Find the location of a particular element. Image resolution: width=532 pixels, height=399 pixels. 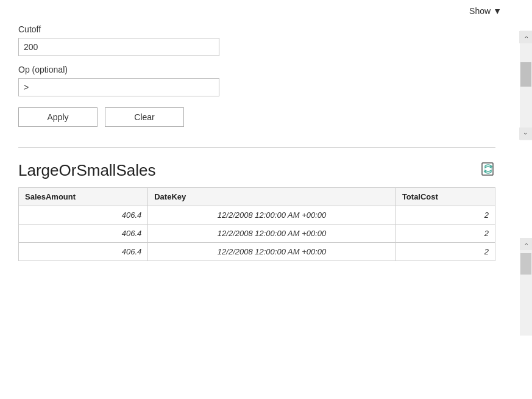

result-scroll-thumb is located at coordinates (526, 264).